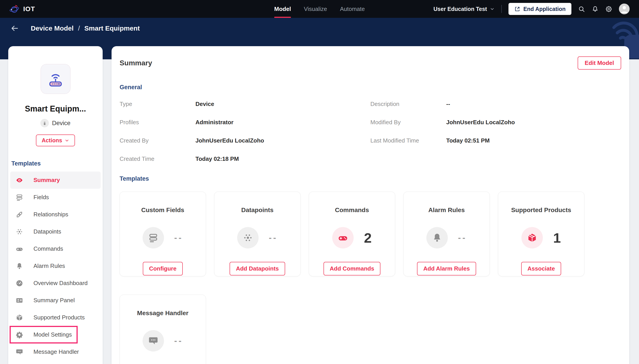  Describe the element at coordinates (112, 28) in the screenshot. I see `breadcrumb-page: Smart Equipment` at that location.